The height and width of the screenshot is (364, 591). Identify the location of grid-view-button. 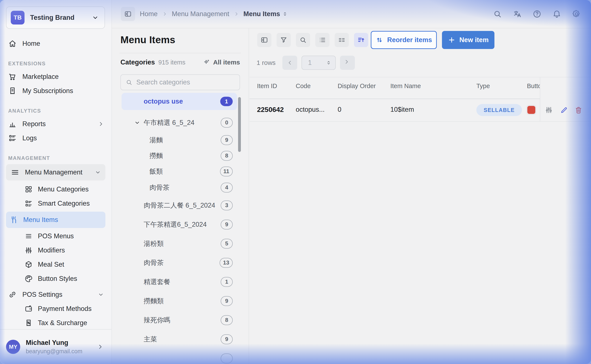
(342, 40).